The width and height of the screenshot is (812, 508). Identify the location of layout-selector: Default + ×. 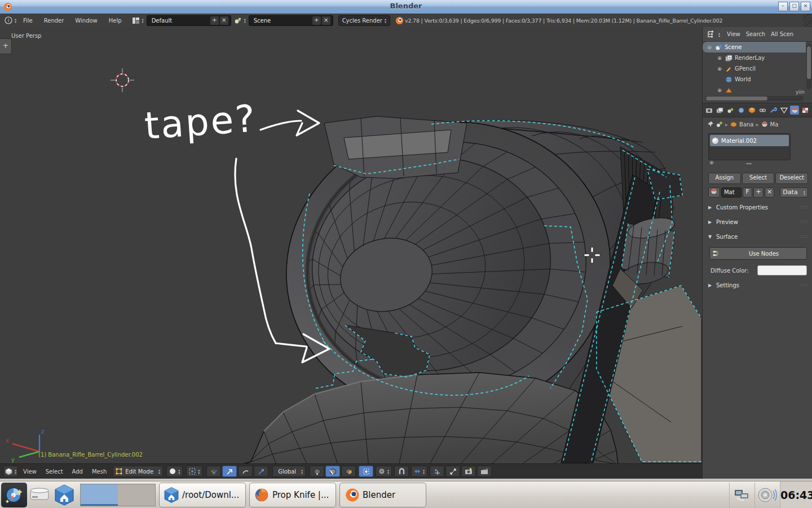
(189, 20).